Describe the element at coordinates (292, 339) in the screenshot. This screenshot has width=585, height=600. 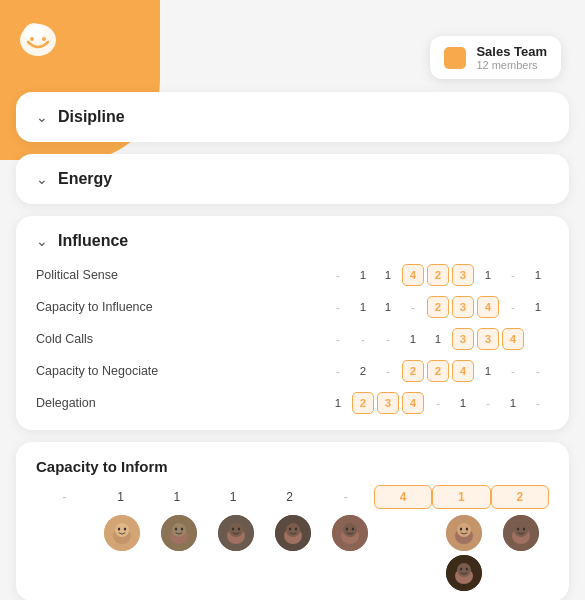
I see `skill-row: Cold Calls---11334` at that location.